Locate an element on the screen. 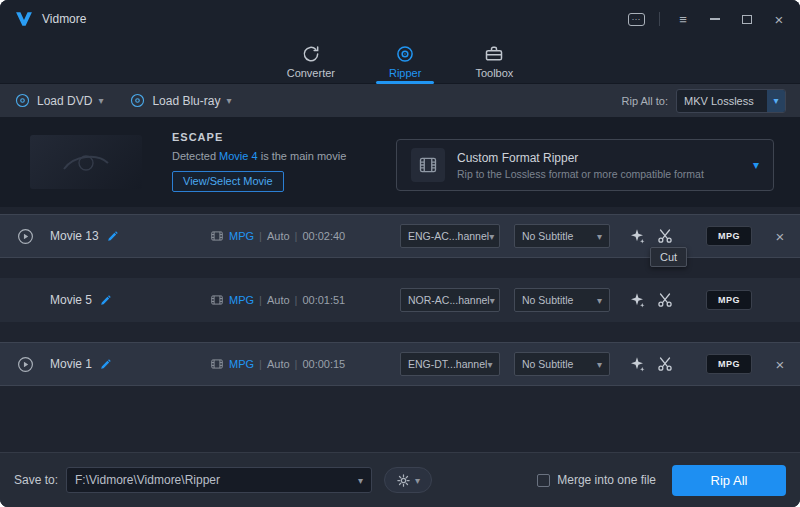  footer-bar: Save to: ▾ ▾ Merge into one file Rip All is located at coordinates (400, 480).